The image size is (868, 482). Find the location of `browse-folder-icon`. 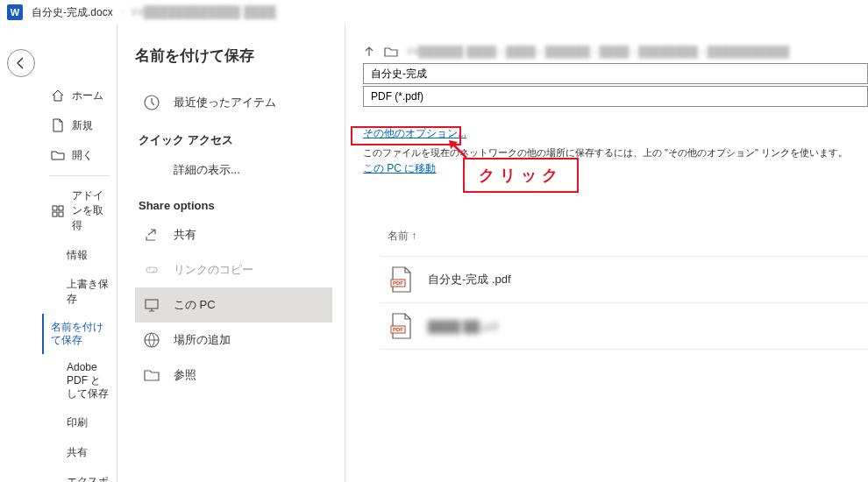

browse-folder-icon is located at coordinates (152, 375).